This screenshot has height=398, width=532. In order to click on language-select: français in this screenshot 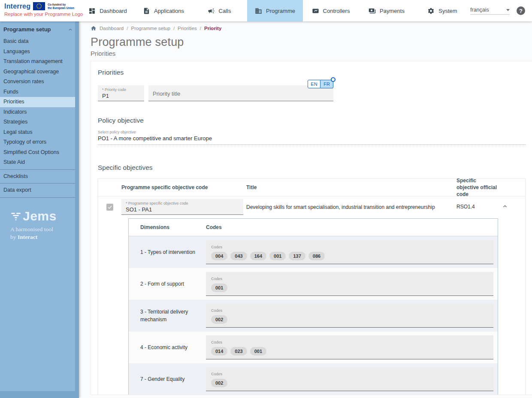, I will do `click(490, 11)`.